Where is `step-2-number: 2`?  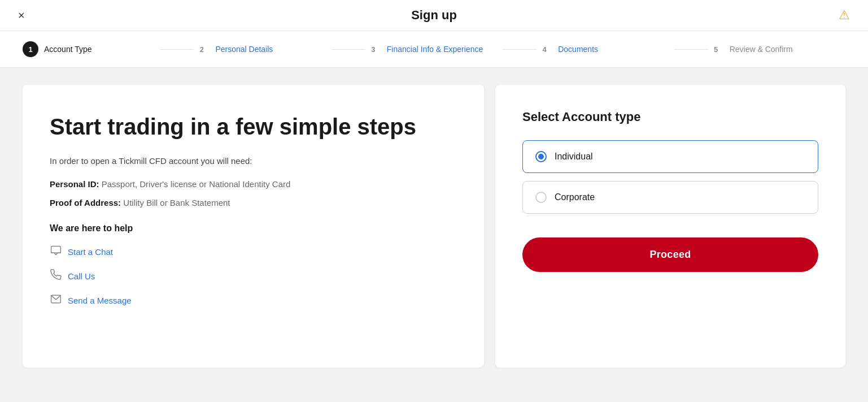
step-2-number: 2 is located at coordinates (202, 49).